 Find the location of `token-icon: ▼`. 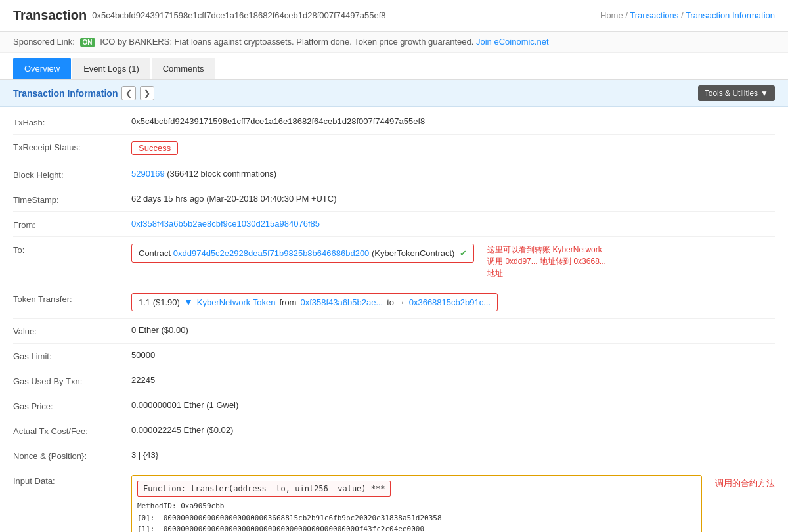

token-icon: ▼ is located at coordinates (188, 302).